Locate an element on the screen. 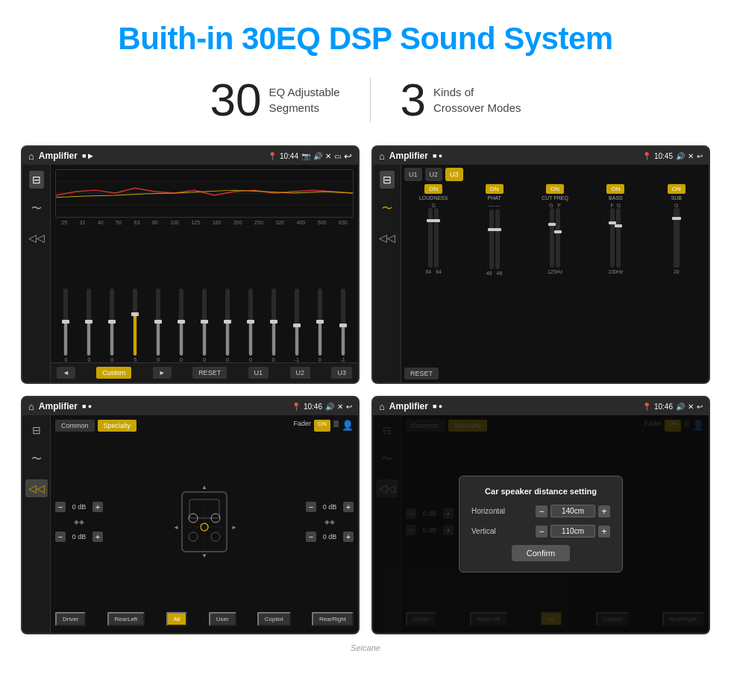 This screenshot has width=731, height=700. side-icons-1: ⊟ 〜 ◁◁ is located at coordinates (37, 274).